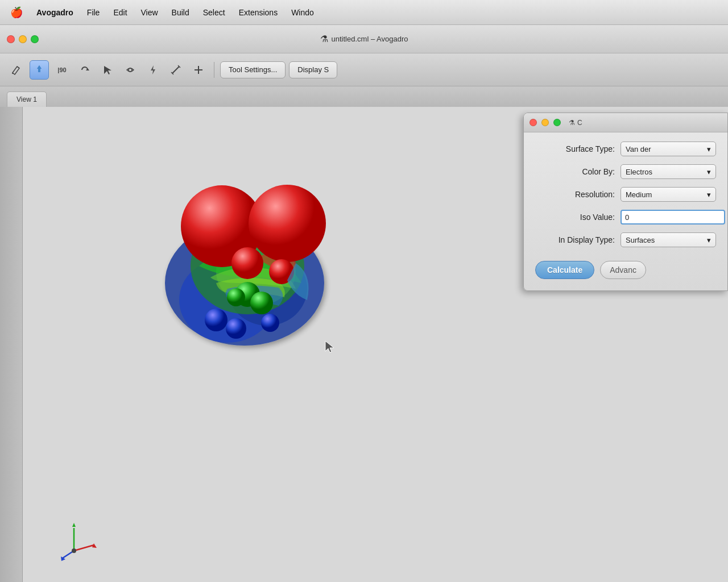 This screenshot has width=728, height=582. I want to click on resolution-value: Medium, so click(639, 194).